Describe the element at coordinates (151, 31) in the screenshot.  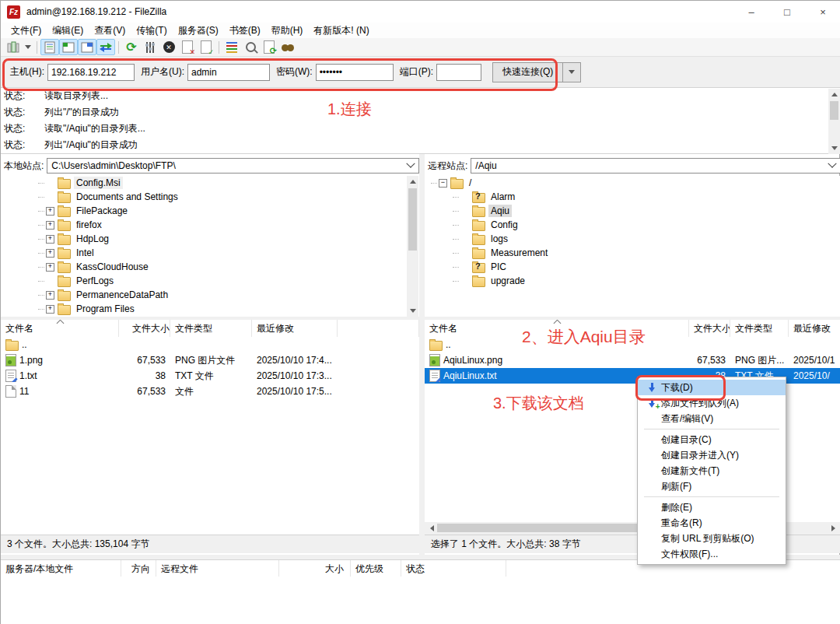
I see `menubar-item: 传输(T)` at that location.